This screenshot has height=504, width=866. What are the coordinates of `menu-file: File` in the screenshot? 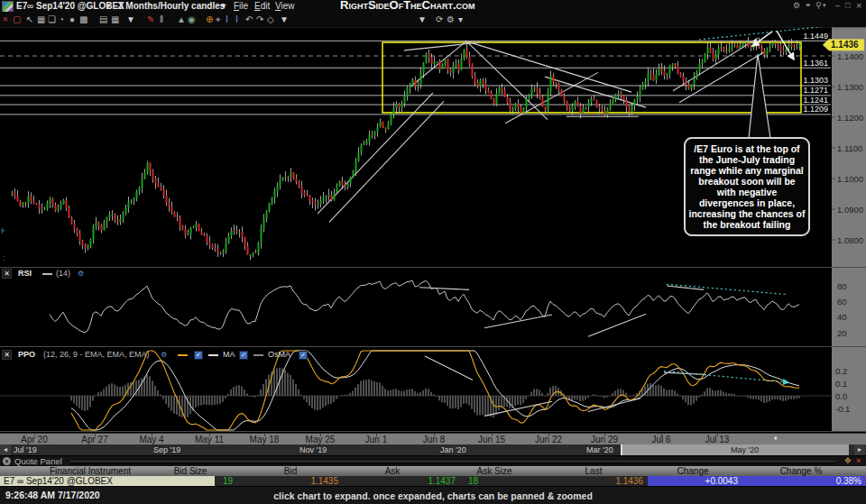 It's located at (241, 5).